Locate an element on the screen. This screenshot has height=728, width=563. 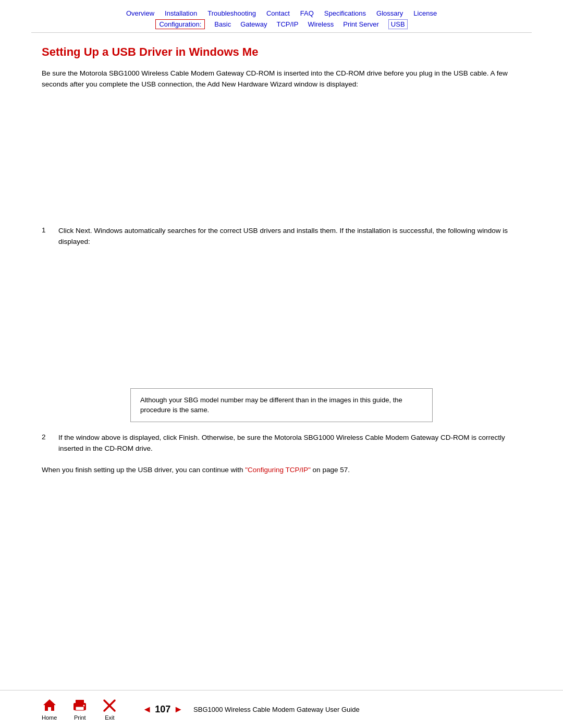
print-button: Print is located at coordinates (80, 710).